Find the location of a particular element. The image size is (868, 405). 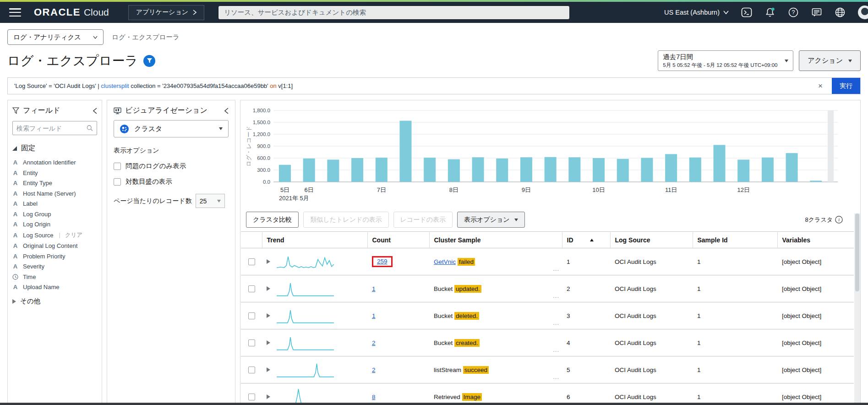

cloud-shell-icon is located at coordinates (747, 12).